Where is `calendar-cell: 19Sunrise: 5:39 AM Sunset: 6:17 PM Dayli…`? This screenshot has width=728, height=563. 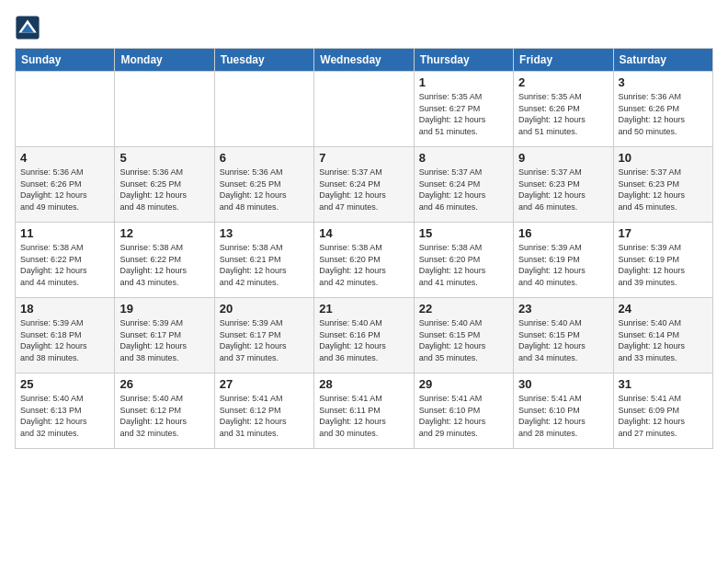 calendar-cell: 19Sunrise: 5:39 AM Sunset: 6:17 PM Dayli… is located at coordinates (165, 336).